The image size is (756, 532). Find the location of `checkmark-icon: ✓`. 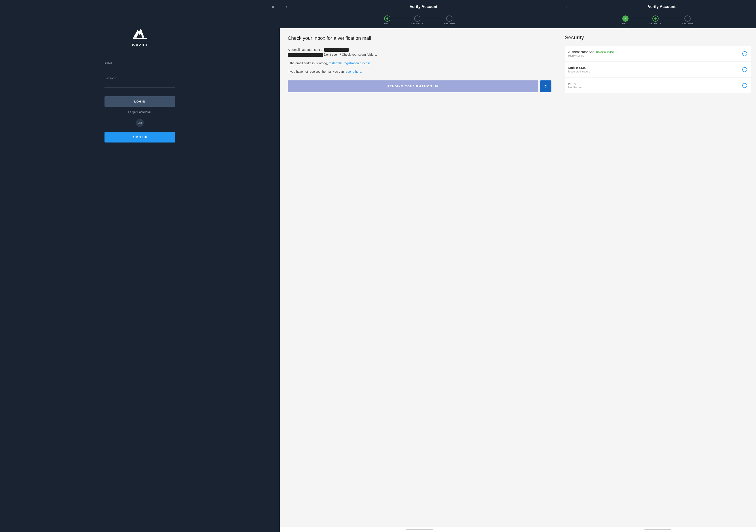

checkmark-icon: ✓ is located at coordinates (626, 18).